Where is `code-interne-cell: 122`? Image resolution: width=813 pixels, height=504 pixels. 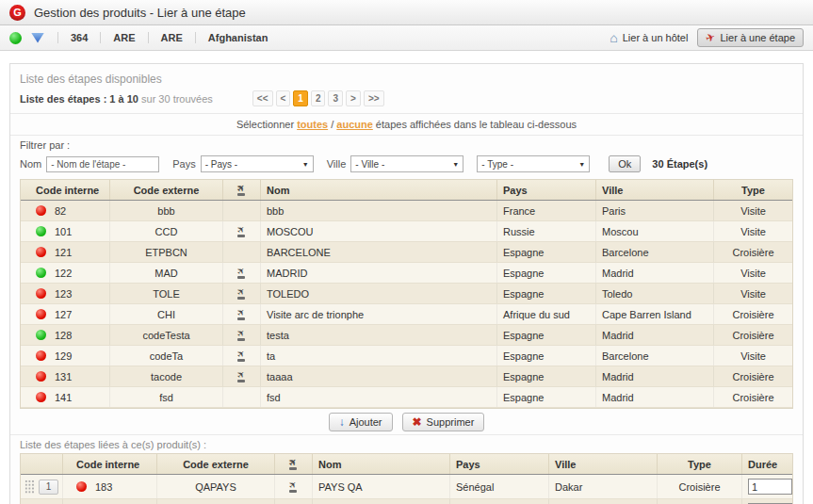
code-interne-cell: 122 is located at coordinates (66, 273).